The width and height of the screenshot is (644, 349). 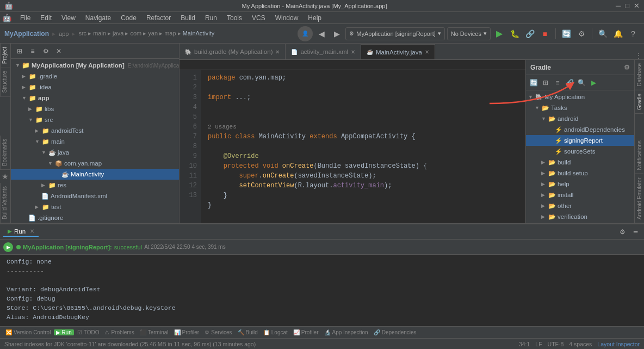 I want to click on bottom-settings-btn: ⚙, so click(x=622, y=232).